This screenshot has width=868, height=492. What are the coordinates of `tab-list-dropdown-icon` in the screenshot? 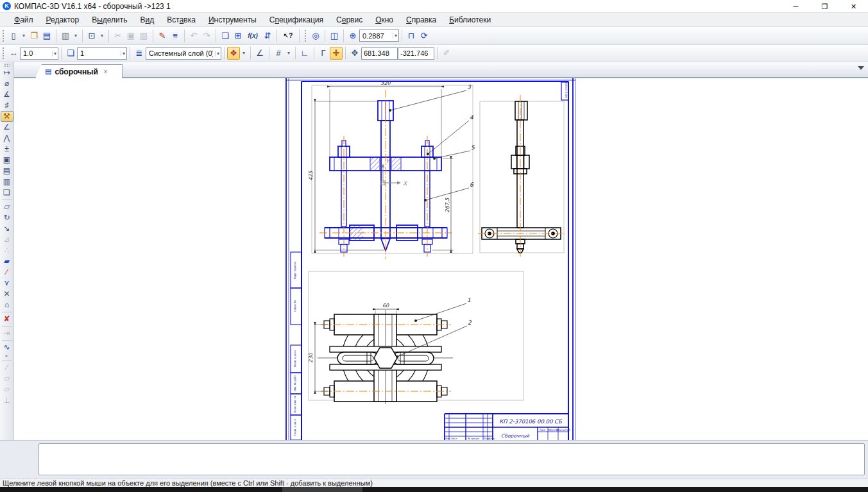 It's located at (861, 68).